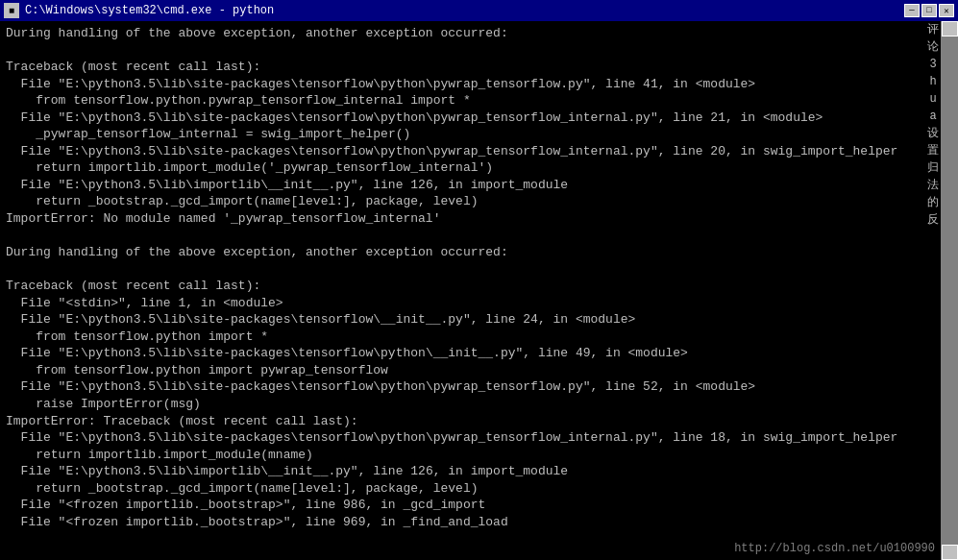 Image resolution: width=958 pixels, height=560 pixels. I want to click on close-button: ✕, so click(946, 11).